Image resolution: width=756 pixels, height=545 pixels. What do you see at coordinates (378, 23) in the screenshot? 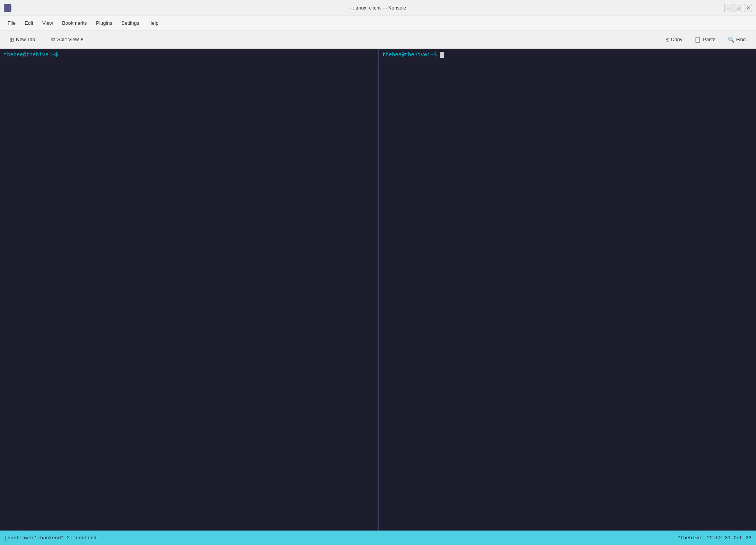
I see `menu-bar: File Edit View Bookmarks Plugins Setting…` at bounding box center [378, 23].